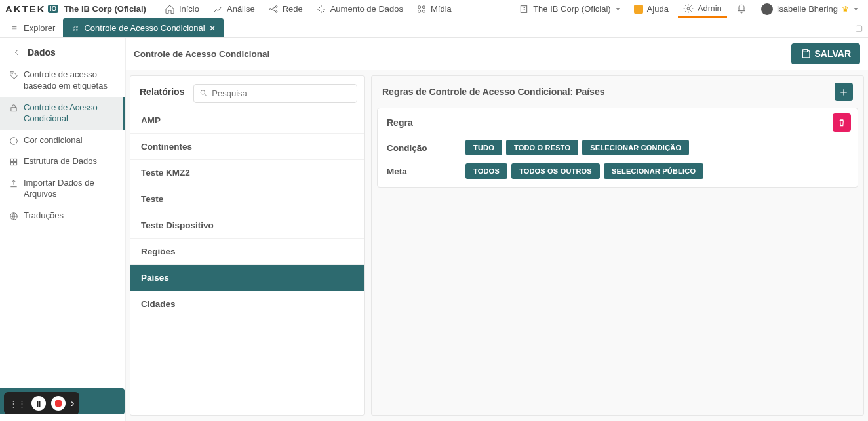 Image resolution: width=868 pixels, height=421 pixels. What do you see at coordinates (741, 9) in the screenshot?
I see `notifications-button` at bounding box center [741, 9].